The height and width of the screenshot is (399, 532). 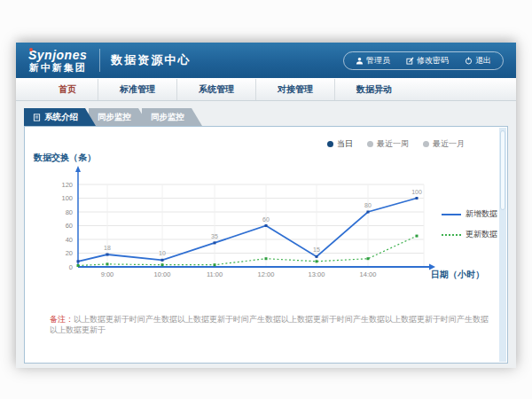 I want to click on tab-sync-monitor-1-label: 同步监控, so click(x=114, y=117).